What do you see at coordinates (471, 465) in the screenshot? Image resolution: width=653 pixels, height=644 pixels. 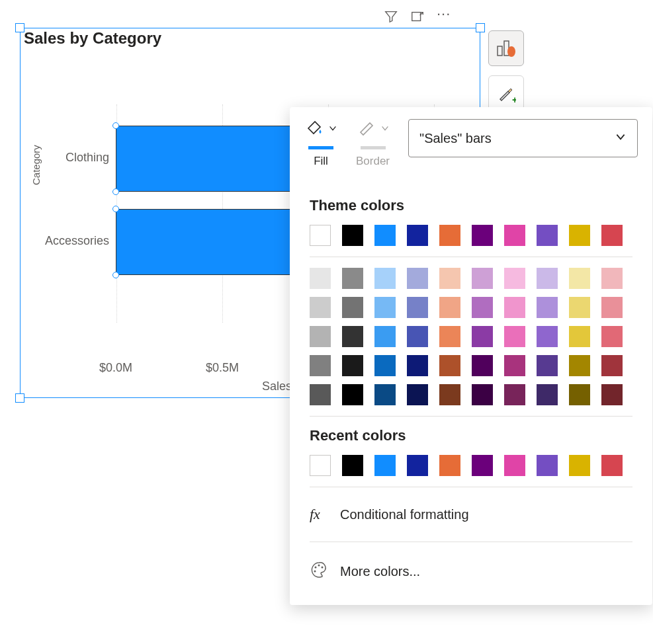 I see `recent-row` at bounding box center [471, 465].